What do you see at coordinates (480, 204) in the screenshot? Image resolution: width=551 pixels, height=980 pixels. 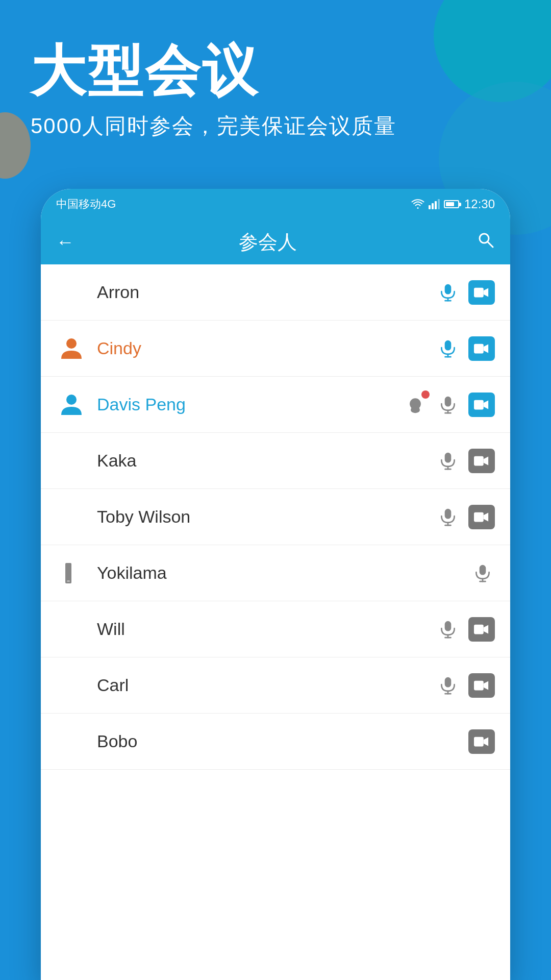 I see `status-time: 12:30` at bounding box center [480, 204].